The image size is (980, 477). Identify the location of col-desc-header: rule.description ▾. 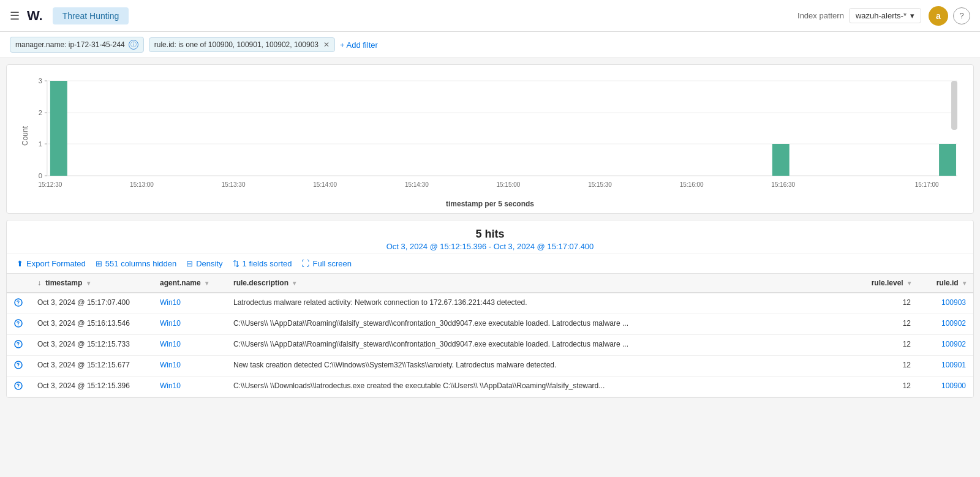
(545, 283).